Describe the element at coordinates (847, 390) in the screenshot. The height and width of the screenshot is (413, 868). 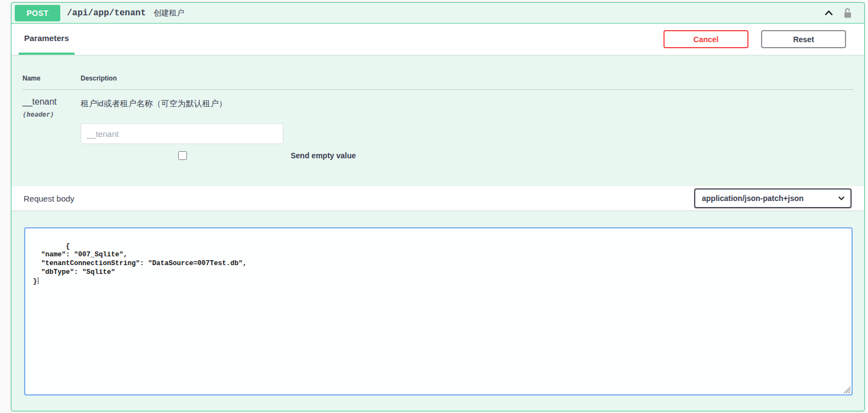
I see `resize-handle` at that location.